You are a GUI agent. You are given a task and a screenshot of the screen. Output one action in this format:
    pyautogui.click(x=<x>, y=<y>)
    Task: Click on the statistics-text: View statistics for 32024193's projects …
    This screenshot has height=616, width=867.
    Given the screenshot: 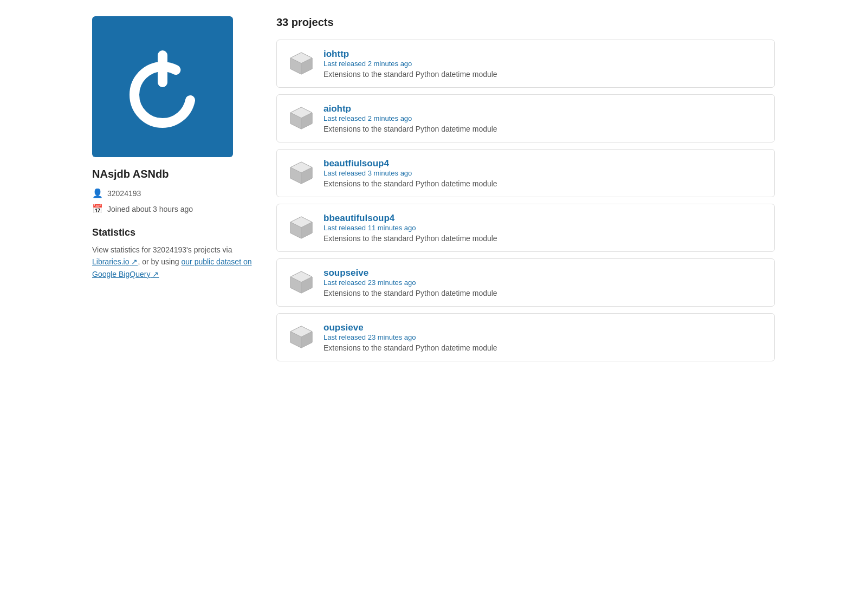 What is the action you would take?
    pyautogui.click(x=173, y=262)
    